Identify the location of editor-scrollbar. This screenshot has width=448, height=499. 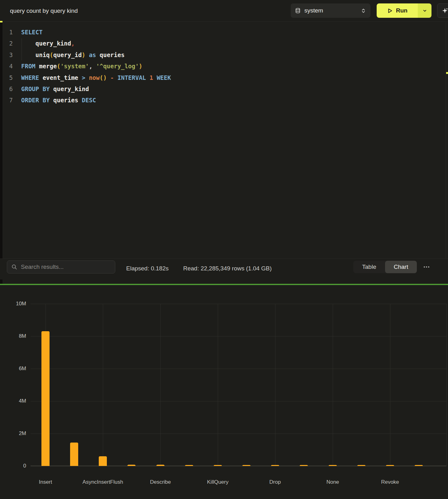
(446, 140).